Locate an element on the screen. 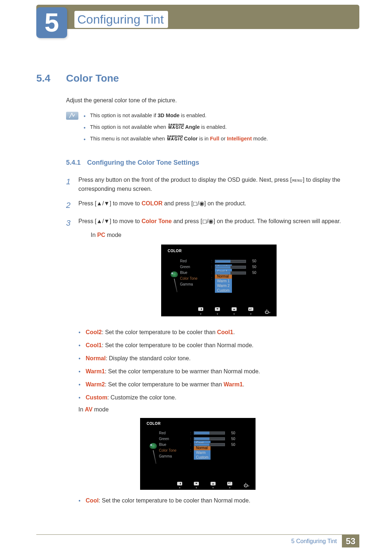 The image size is (392, 554). term: Warm2 is located at coordinates (95, 385).